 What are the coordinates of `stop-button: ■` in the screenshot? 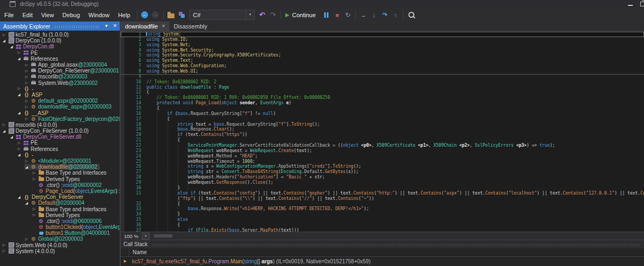 It's located at (337, 15).